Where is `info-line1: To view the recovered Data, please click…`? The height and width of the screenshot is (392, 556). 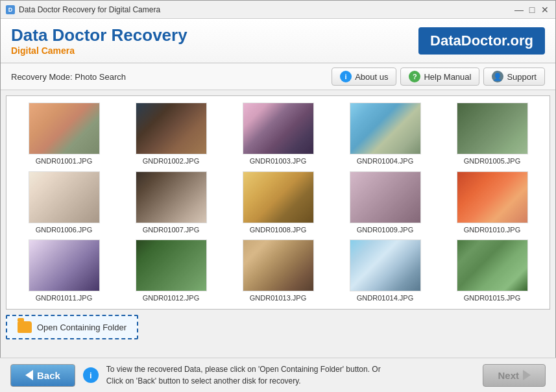
info-line1: To view the recovered Data, please click… is located at coordinates (291, 369).